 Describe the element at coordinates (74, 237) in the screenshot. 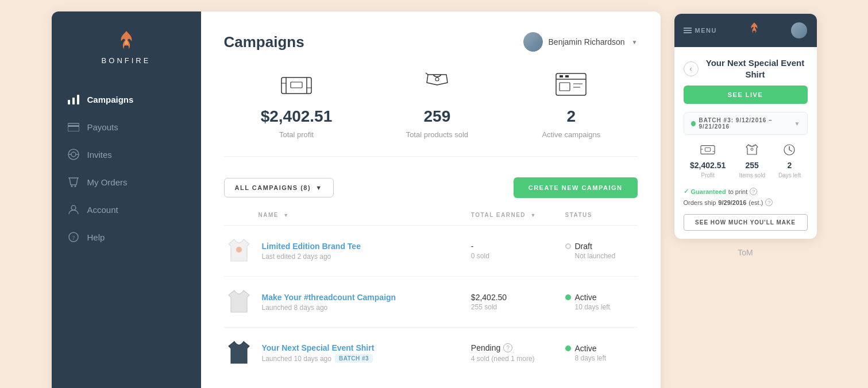

I see `help-icon: ?` at that location.